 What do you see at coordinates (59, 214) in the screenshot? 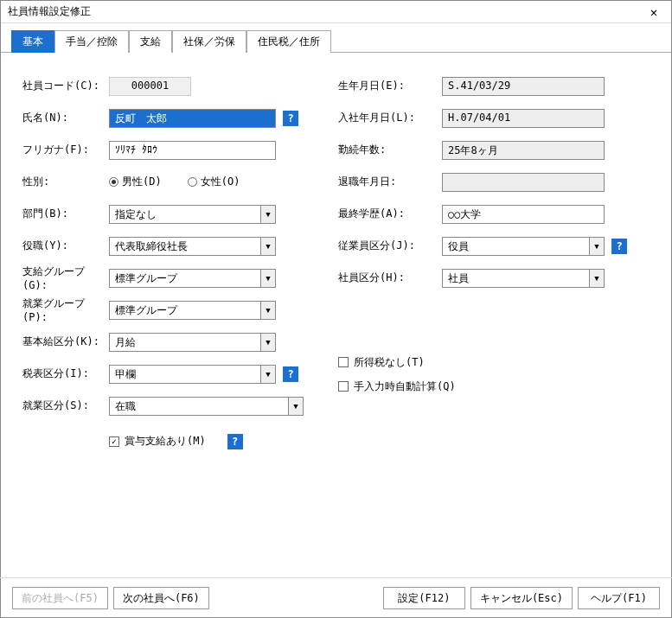
I see `label-department: 部門(B):` at bounding box center [59, 214].